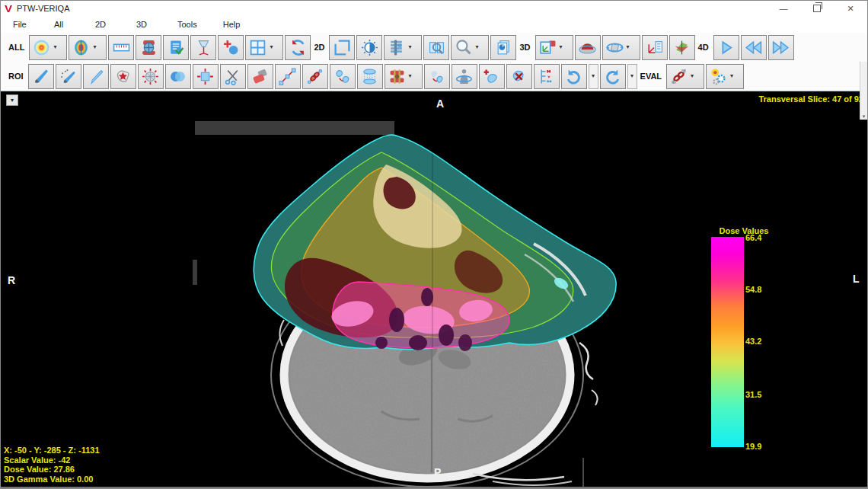 The width and height of the screenshot is (868, 489). What do you see at coordinates (11, 280) in the screenshot?
I see `orientation-right-label: R` at bounding box center [11, 280].